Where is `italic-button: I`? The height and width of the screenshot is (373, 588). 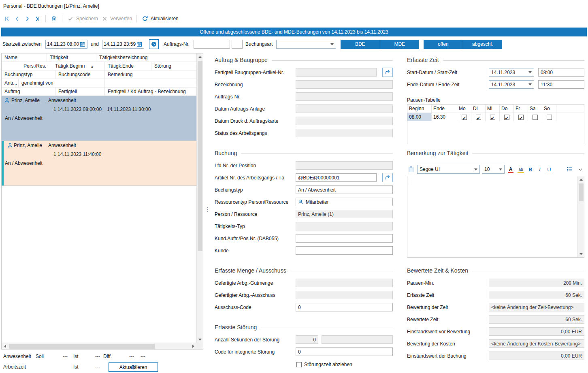 italic-button: I is located at coordinates (540, 169).